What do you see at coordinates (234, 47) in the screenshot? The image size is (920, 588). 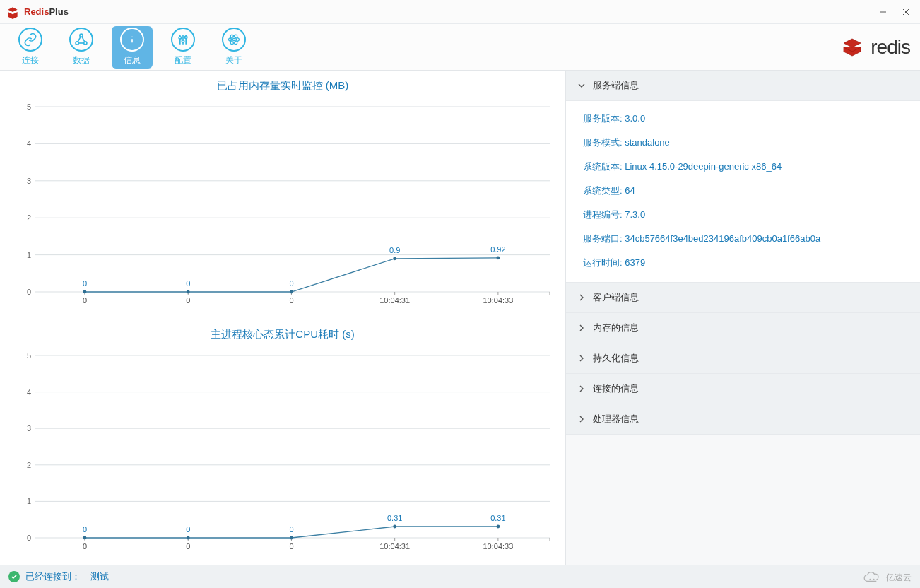 I see `nav-about: 关于` at bounding box center [234, 47].